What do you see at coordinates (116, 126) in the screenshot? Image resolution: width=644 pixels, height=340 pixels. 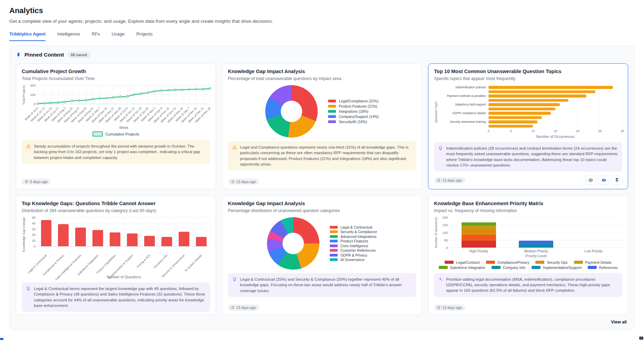 I see `card-cumulative-project-growth: Cumulative Project GrowthTotal Projects …` at bounding box center [116, 126].